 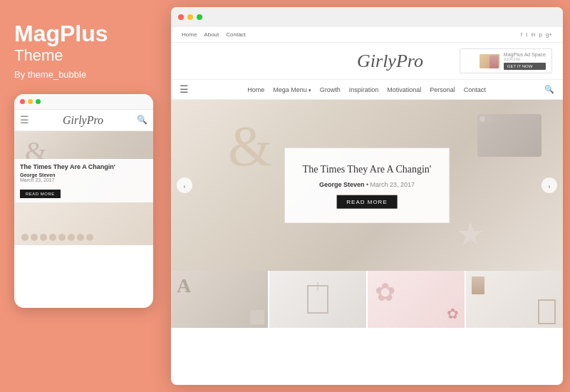 What do you see at coordinates (50, 74) in the screenshot?
I see `brand-by: By theme_bubble` at bounding box center [50, 74].